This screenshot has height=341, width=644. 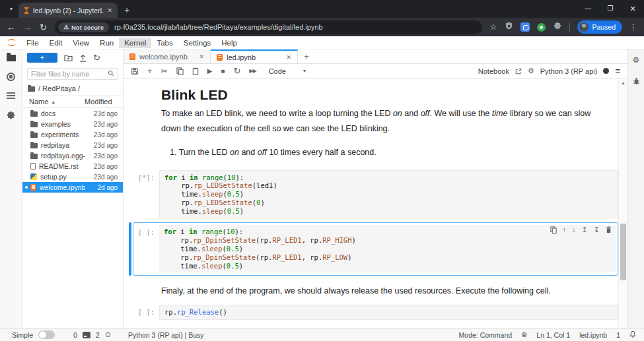 I want to click on menu-tabs: Tabs, so click(x=164, y=43).